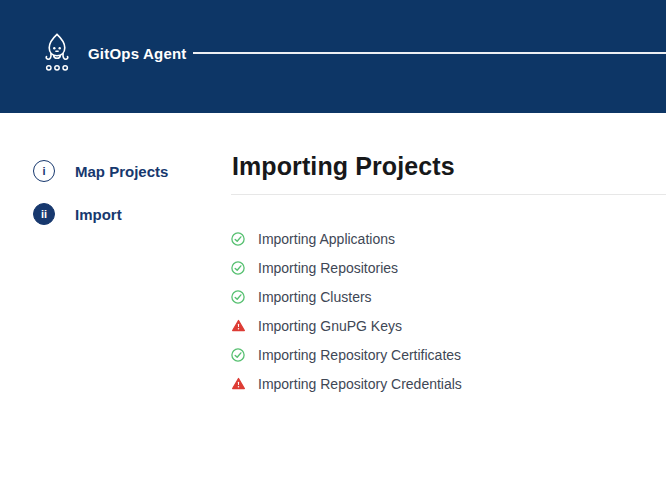 This screenshot has height=483, width=666. I want to click on import-status-label: Importing Repositories, so click(328, 268).